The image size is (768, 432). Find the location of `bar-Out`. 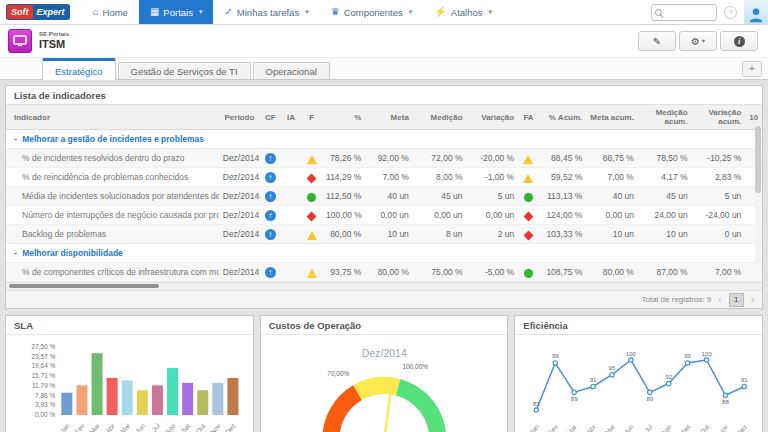

bar-Out is located at coordinates (202, 404).